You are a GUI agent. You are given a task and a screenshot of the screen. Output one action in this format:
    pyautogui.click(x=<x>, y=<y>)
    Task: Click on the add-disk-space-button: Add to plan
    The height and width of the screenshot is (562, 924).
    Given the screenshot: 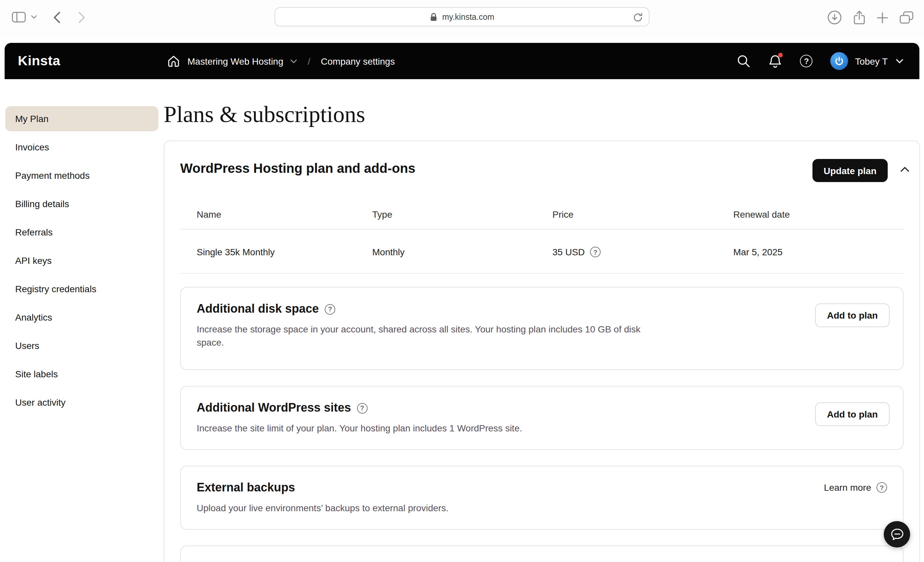 What is the action you would take?
    pyautogui.click(x=852, y=315)
    